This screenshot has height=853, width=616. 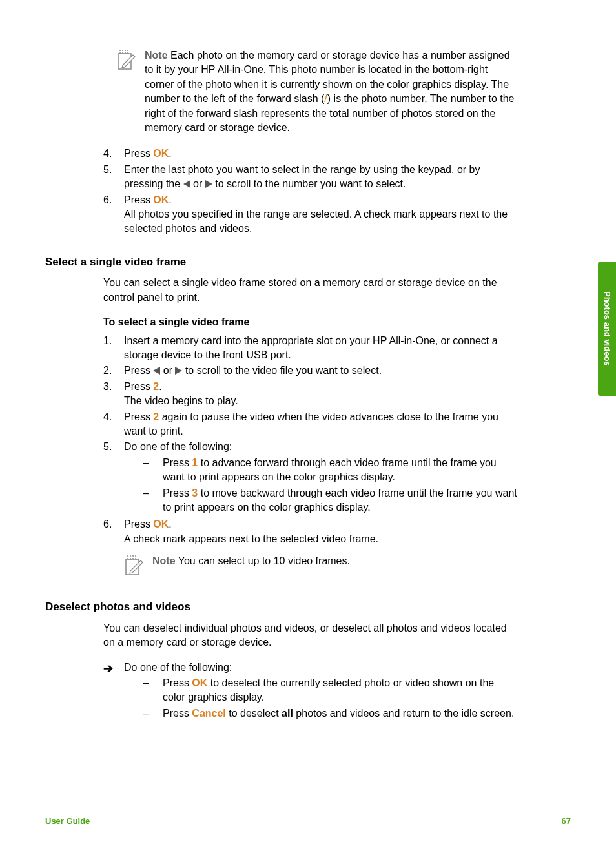 I want to click on list-item: 4. Press OK., so click(x=311, y=154).